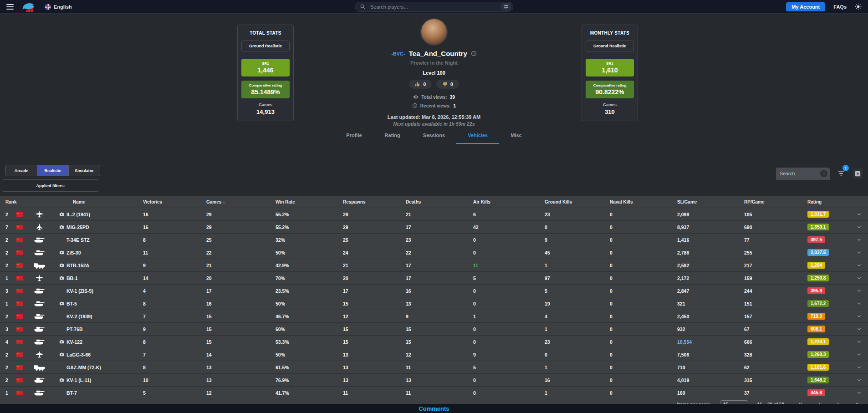 The image size is (868, 413). Describe the element at coordinates (803, 173) in the screenshot. I see `table-search-field: Search` at that location.